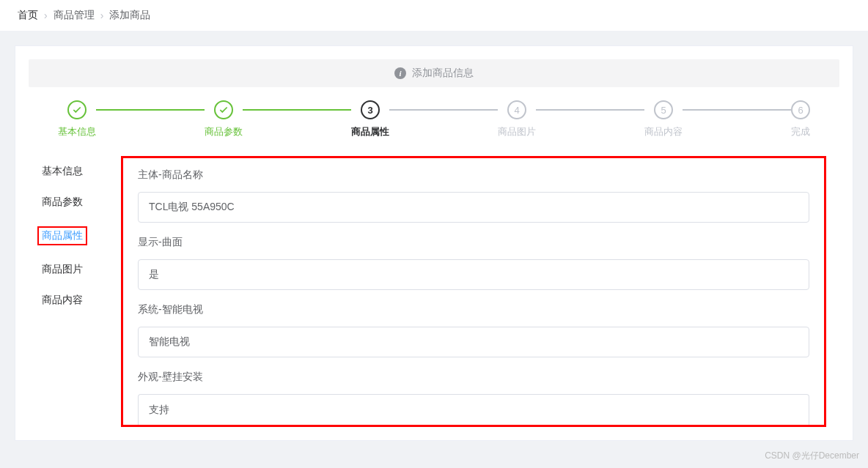 The height and width of the screenshot is (468, 868). I want to click on system-smart-tv-input, so click(474, 342).